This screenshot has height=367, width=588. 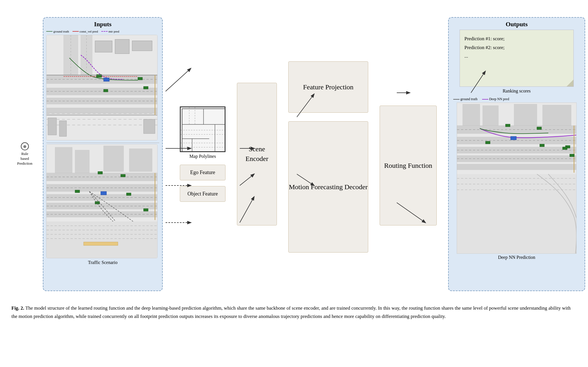 I want to click on legend-mtr-pred: mtr pred, so click(x=110, y=31).